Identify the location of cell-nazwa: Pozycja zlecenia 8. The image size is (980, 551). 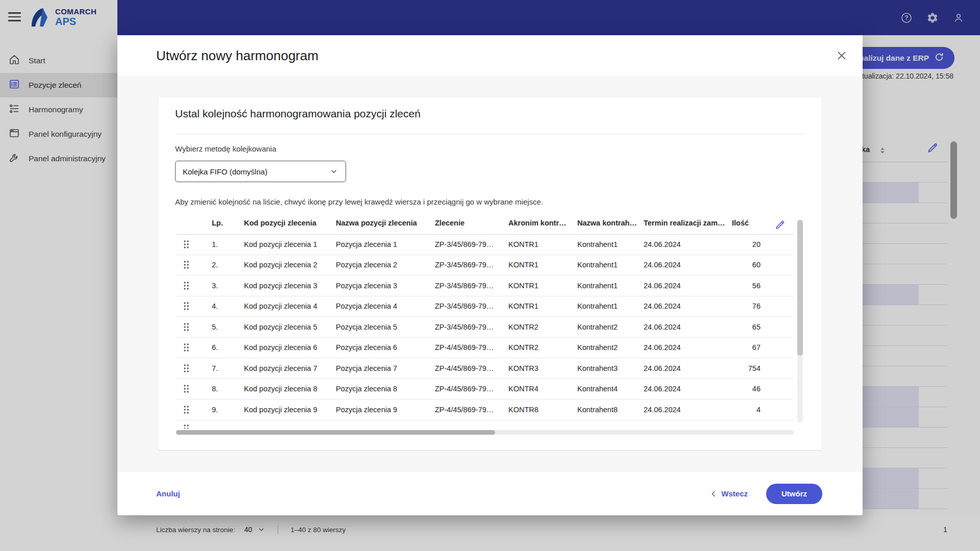
(366, 389).